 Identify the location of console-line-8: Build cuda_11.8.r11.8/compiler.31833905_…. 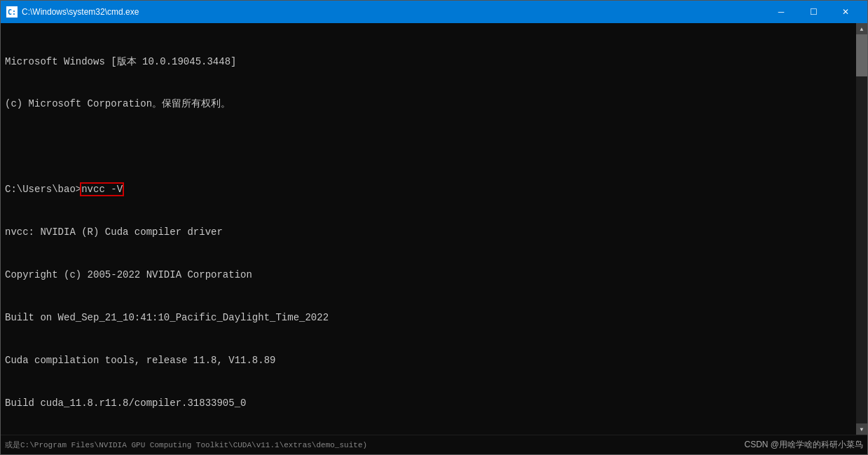
(429, 403).